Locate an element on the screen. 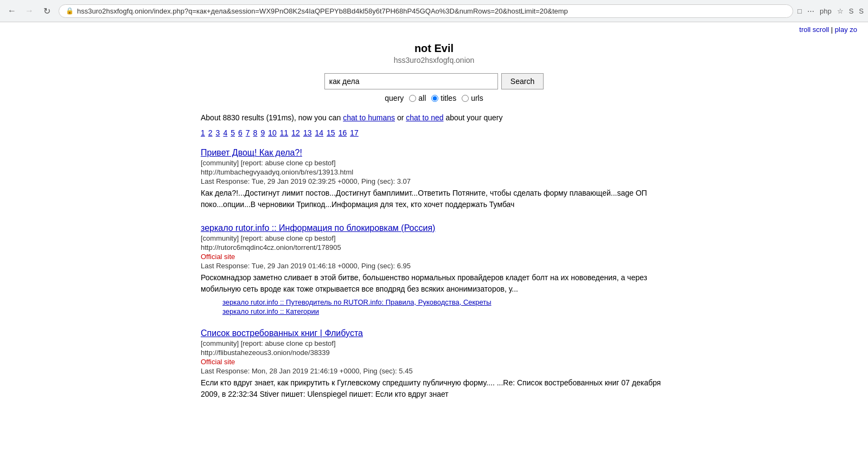 This screenshot has width=868, height=471. urls-option: urls is located at coordinates (473, 98).